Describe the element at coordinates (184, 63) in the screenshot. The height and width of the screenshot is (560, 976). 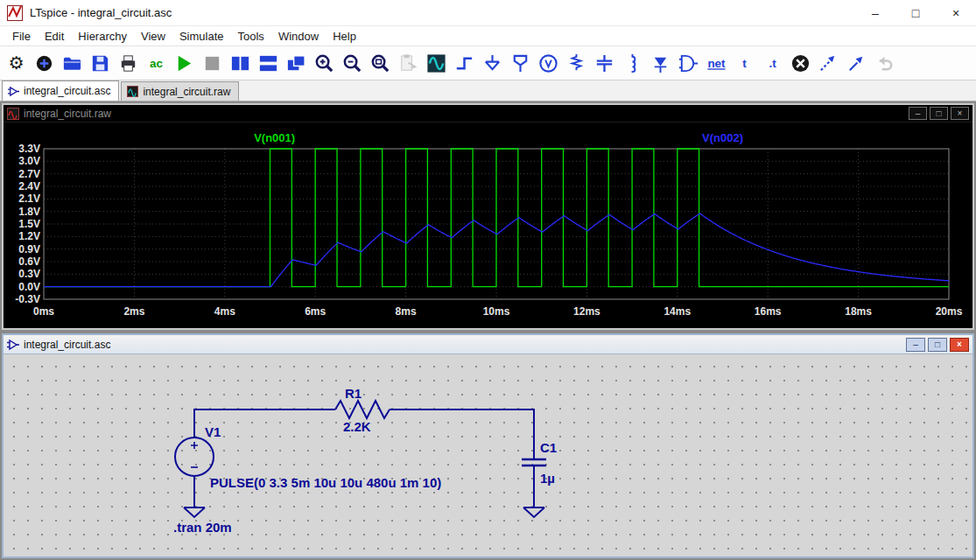
I see `run-button` at that location.